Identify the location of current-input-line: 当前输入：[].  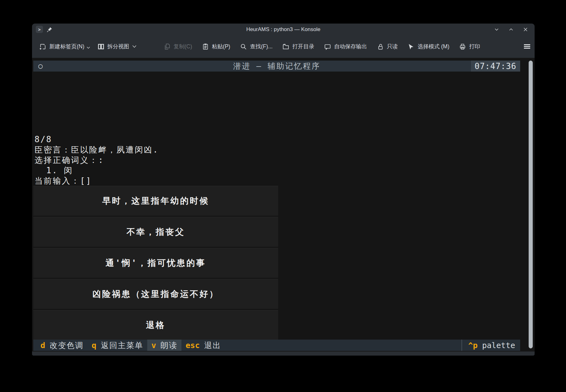
(63, 181).